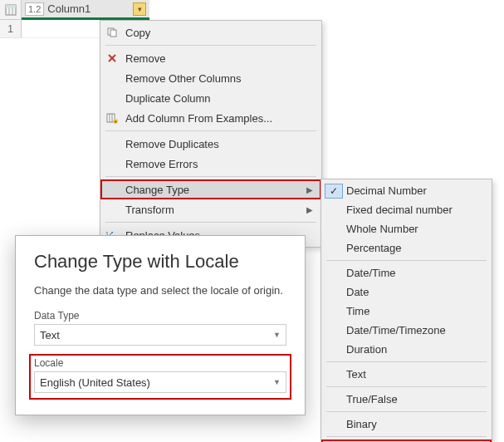 The image size is (504, 442). Describe the element at coordinates (211, 118) in the screenshot. I see `menu-add-column-from-examples: ★ Add Column From Examples...` at that location.